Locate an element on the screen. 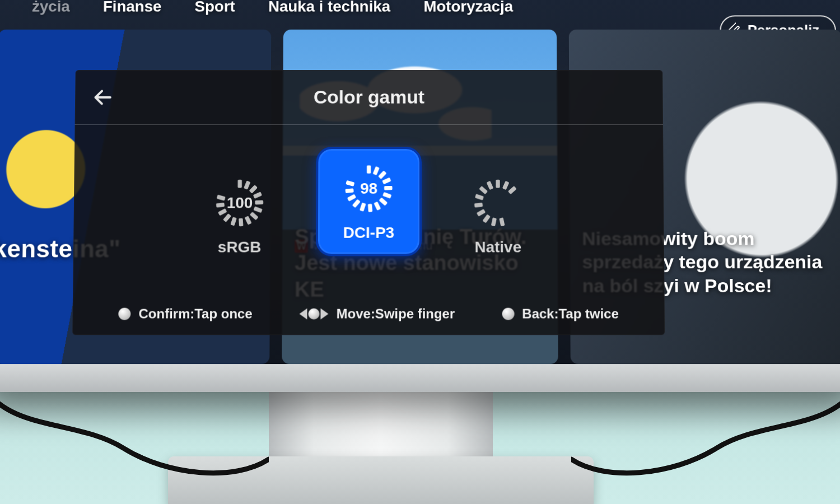  nav-item-partial: życia is located at coordinates (51, 8).